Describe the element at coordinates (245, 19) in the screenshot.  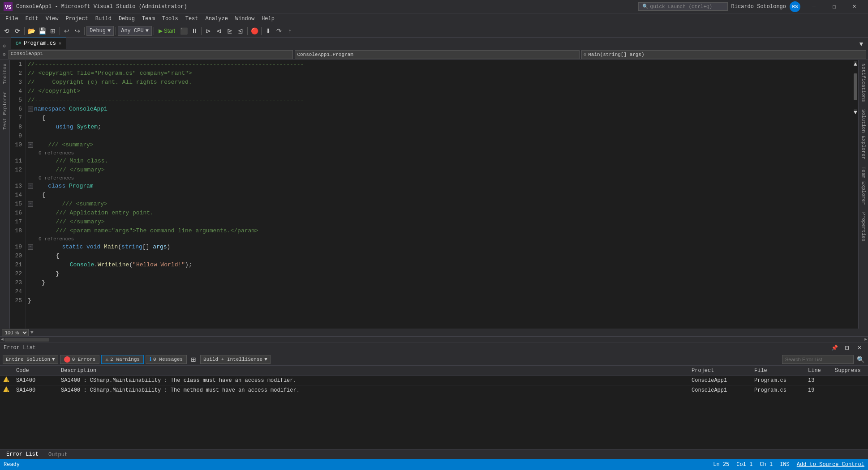
I see `menu-window: Window` at that location.